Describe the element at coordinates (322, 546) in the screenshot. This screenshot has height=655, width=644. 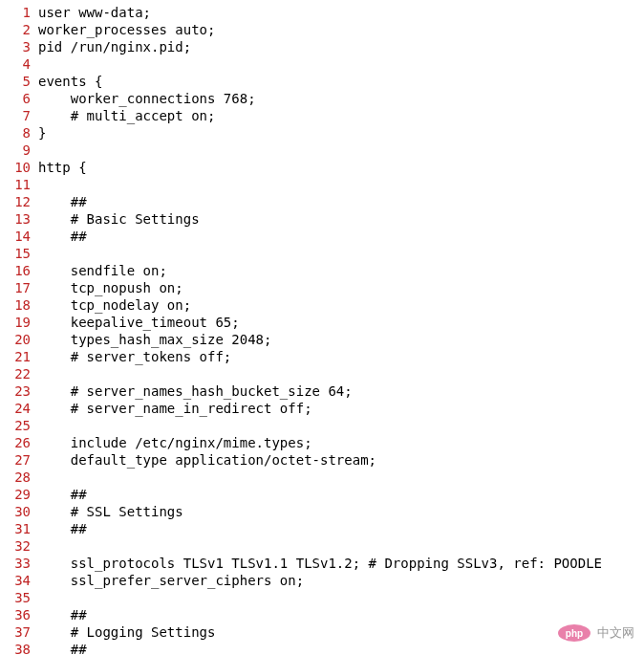
I see `code-line: 32` at that location.